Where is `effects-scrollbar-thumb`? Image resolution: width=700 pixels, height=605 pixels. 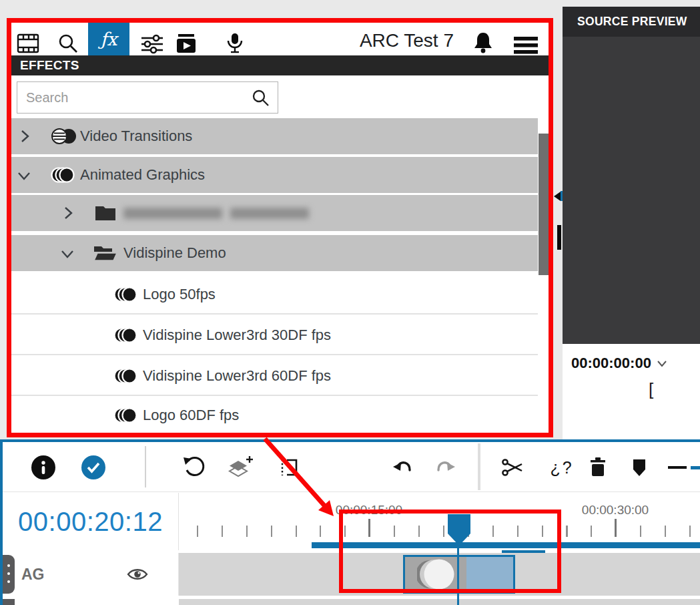 effects-scrollbar-thumb is located at coordinates (545, 204).